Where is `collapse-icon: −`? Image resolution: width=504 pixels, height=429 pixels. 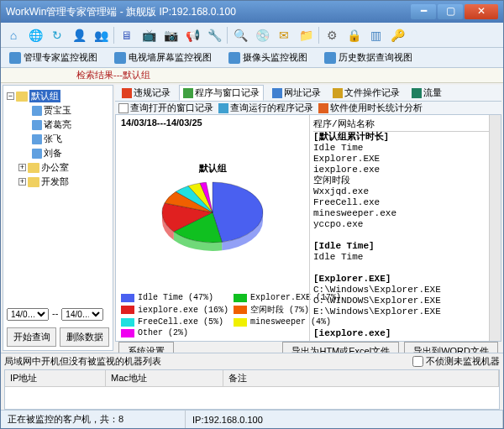
collapse-icon: − is located at coordinates (10, 96).